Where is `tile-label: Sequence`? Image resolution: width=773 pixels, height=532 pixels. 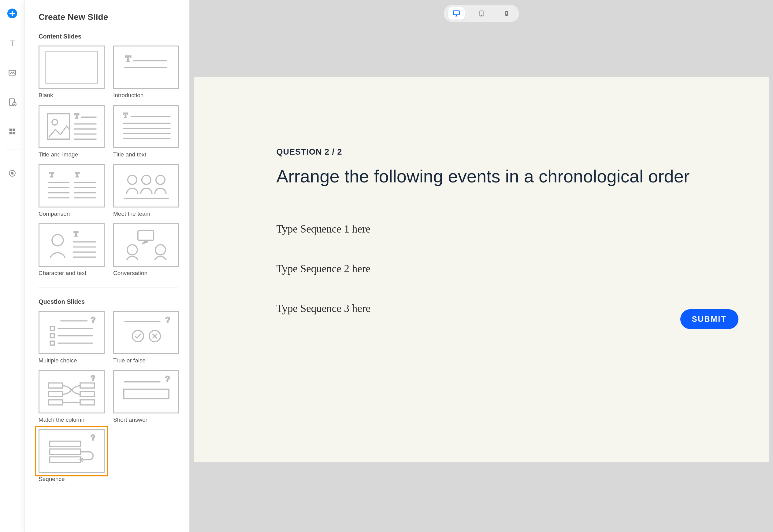
tile-label: Sequence is located at coordinates (72, 479).